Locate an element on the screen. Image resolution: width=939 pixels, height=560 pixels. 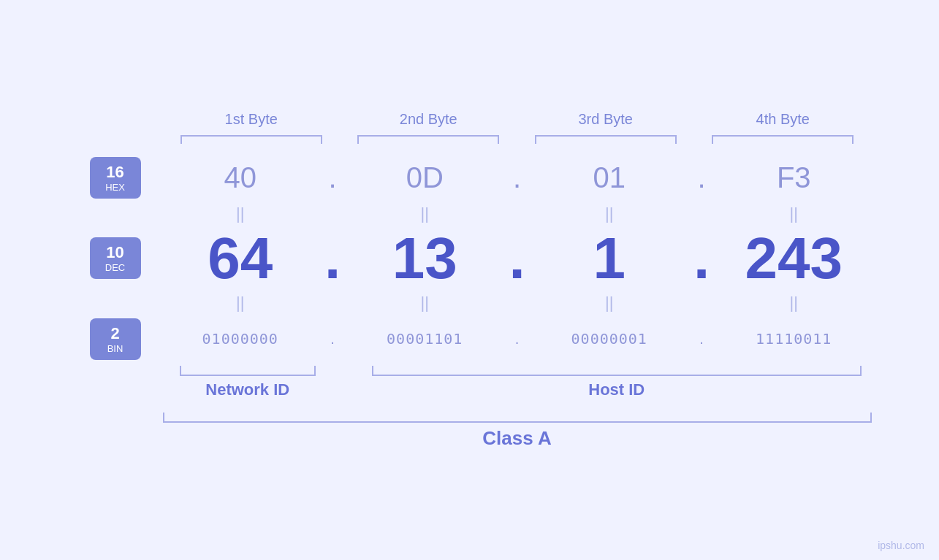
bin-val-2: 00001101 is located at coordinates (425, 339).